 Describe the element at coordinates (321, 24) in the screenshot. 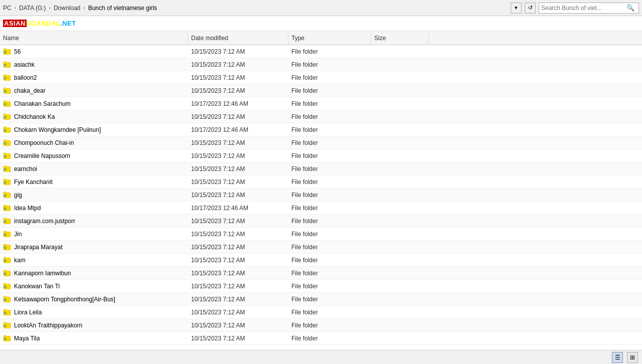

I see `logo-bar: ASIANSCANDAL.NET` at that location.